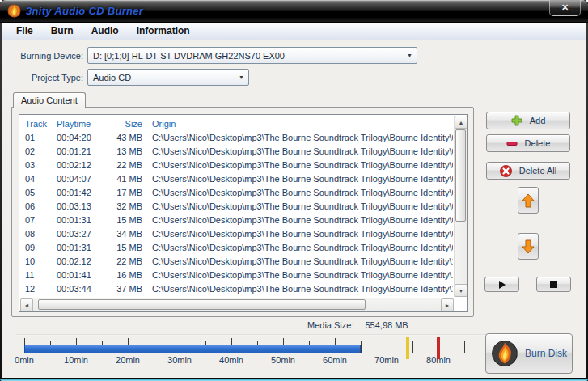 This screenshot has width=588, height=381. What do you see at coordinates (236, 260) in the screenshot?
I see `table-row: 10 00:02:12 22 MB C:\Users\Nico\Desktop\…` at bounding box center [236, 260].